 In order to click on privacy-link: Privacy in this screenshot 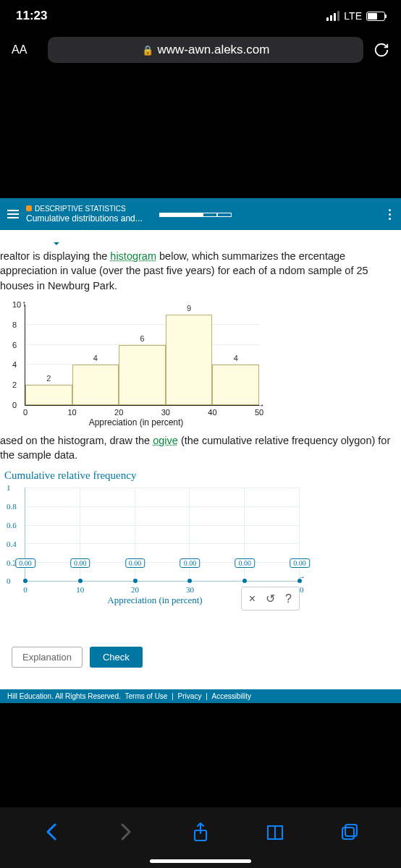, I will do `click(190, 696)`.